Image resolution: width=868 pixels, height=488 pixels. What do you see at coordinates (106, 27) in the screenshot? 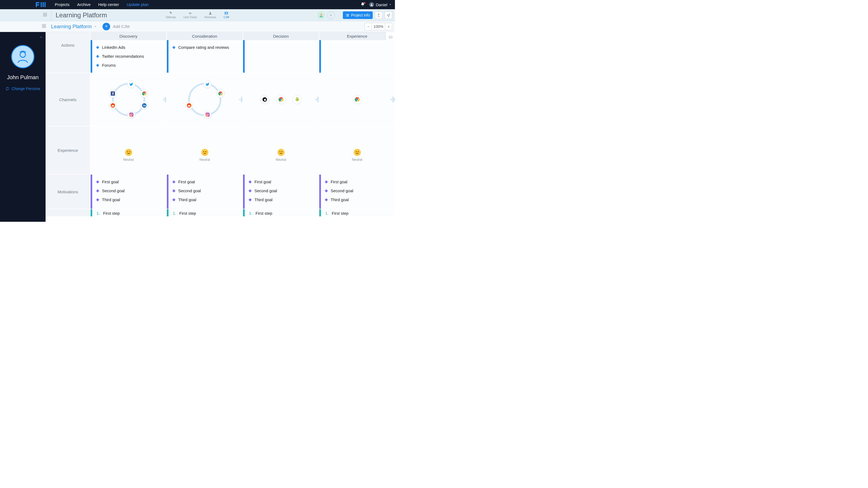
I see `add-cjm-button: +` at bounding box center [106, 27].